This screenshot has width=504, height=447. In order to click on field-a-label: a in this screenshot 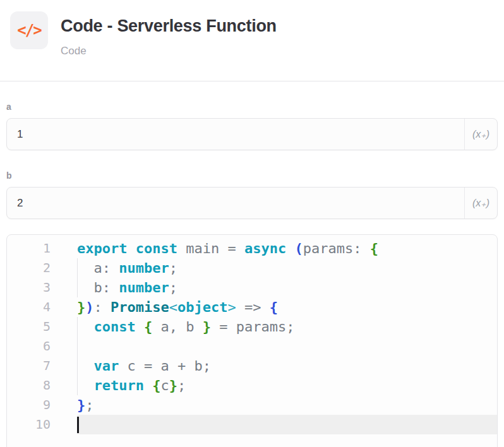, I will do `click(252, 107)`.